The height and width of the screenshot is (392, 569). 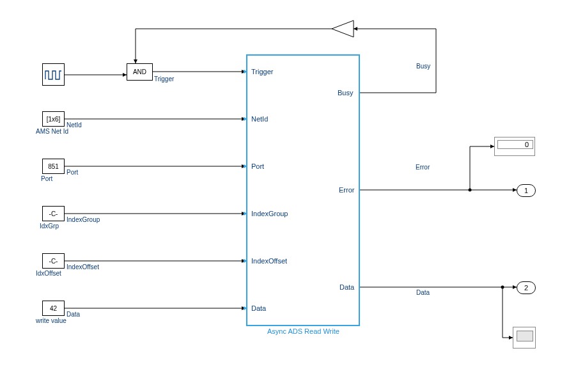 What do you see at coordinates (139, 72) in the screenshot?
I see `and-block: AND` at bounding box center [139, 72].